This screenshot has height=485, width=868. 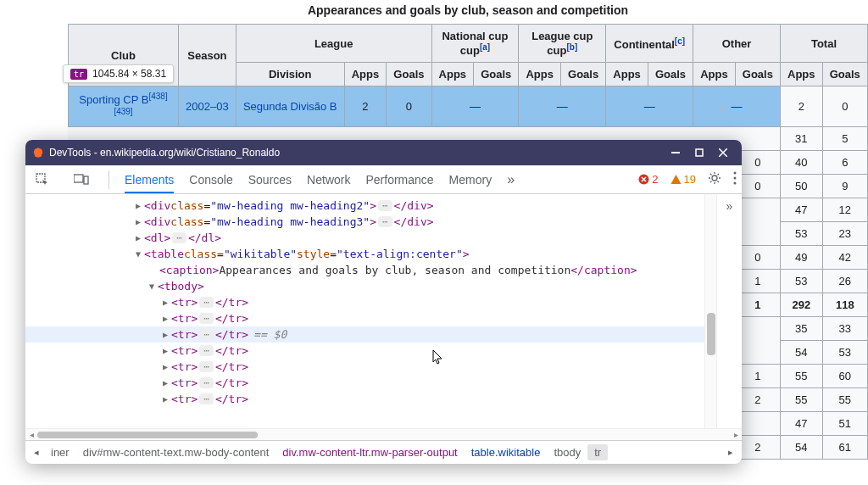 I want to click on scroll-right-icon: ▸, so click(x=736, y=434).